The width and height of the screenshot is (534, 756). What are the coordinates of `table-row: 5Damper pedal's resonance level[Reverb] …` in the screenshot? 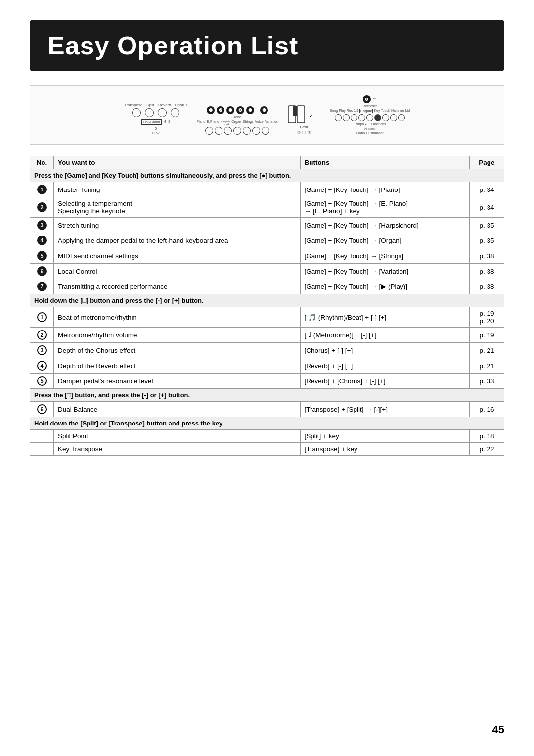 It's located at (267, 381).